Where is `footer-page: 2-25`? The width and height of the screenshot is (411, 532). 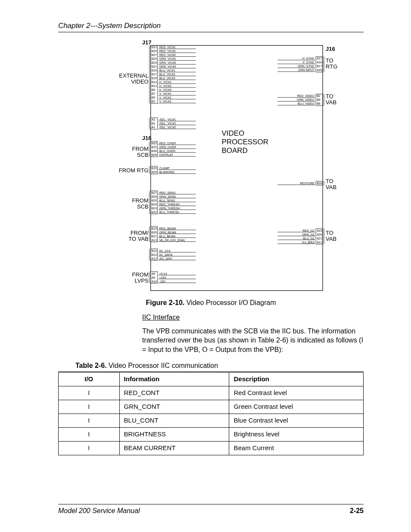
footer-page: 2-25 is located at coordinates (357, 511).